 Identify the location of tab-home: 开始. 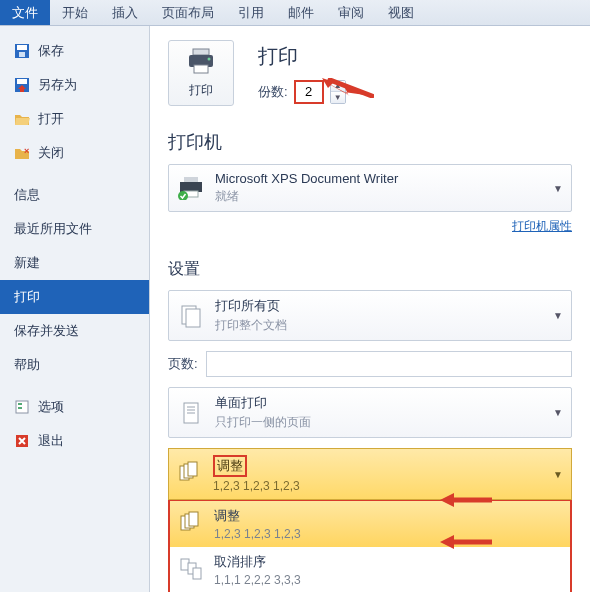
(75, 12).